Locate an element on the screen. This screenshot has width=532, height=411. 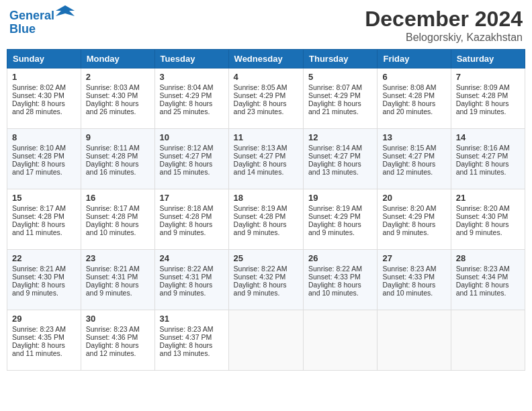
day-info-line: and 11 minutes. is located at coordinates (44, 353).